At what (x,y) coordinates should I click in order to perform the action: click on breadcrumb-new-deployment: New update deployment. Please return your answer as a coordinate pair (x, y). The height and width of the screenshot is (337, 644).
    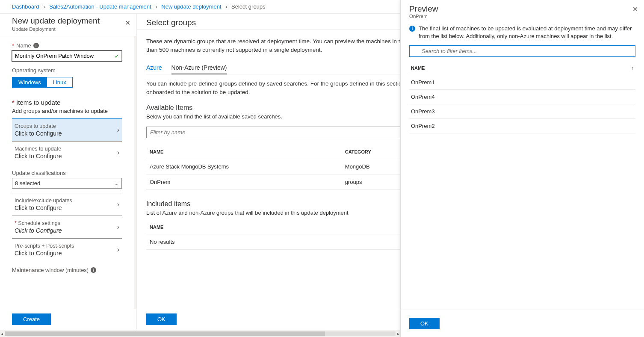
    Looking at the image, I should click on (191, 7).